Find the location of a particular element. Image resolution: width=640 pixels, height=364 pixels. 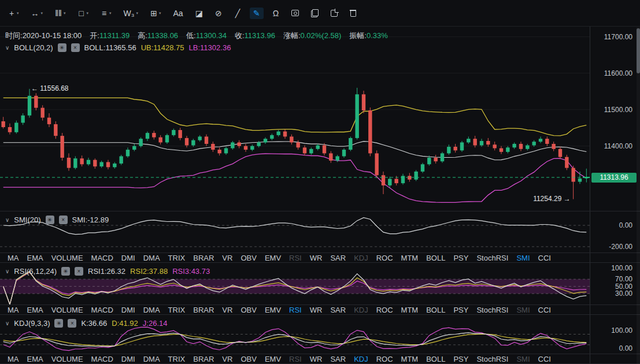

smi-close-button: × is located at coordinates (64, 220).